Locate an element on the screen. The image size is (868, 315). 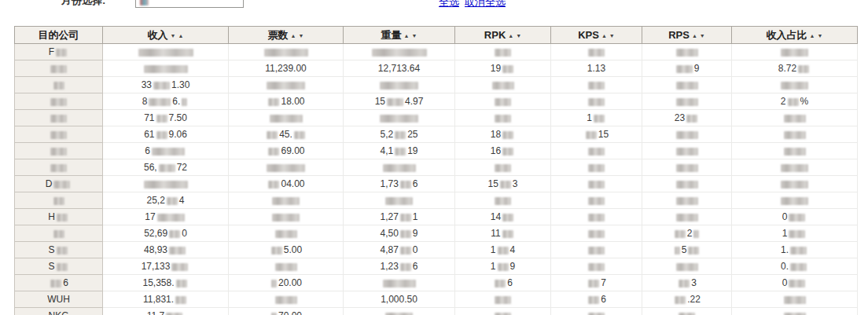
cell-text: 70.00 is located at coordinates (290, 313).